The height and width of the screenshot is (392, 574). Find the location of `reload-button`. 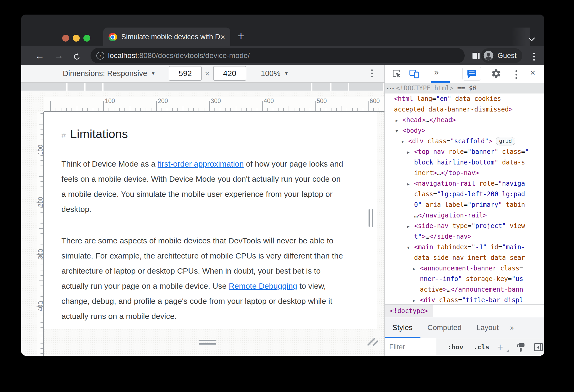

reload-button is located at coordinates (77, 56).